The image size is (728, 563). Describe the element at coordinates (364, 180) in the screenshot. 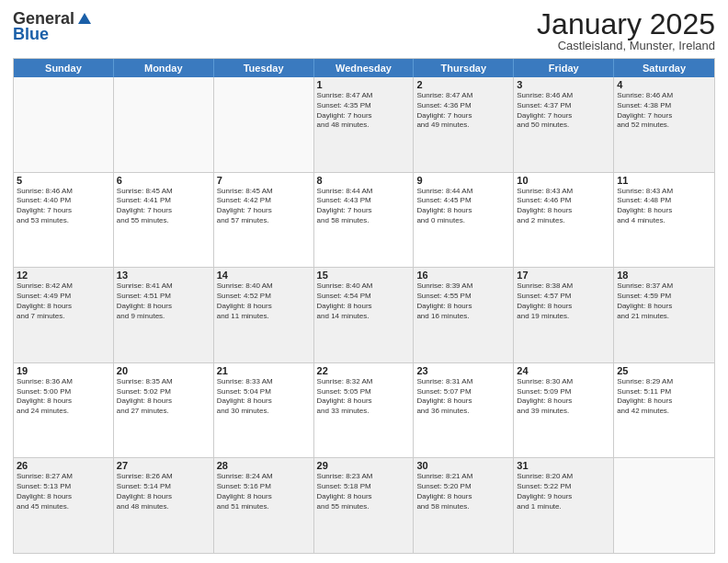

I see `day-number: 8` at that location.